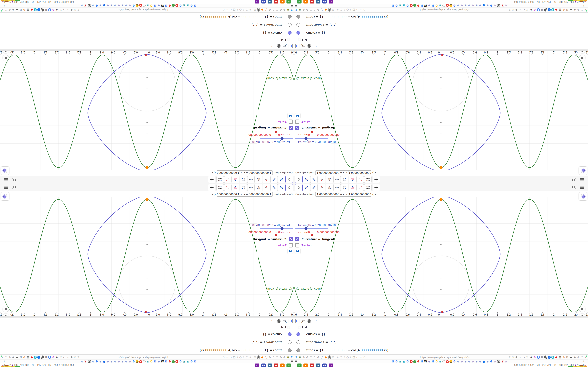 The height and width of the screenshot is (367, 588). What do you see at coordinates (6, 180) in the screenshot?
I see `menu-button` at bounding box center [6, 180].